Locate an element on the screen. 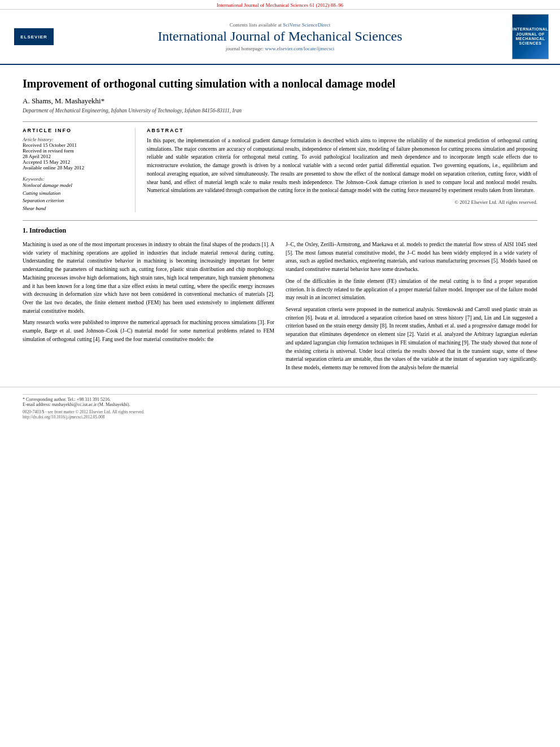 The image size is (560, 747). copyright-line: © 2012 Elsevier Ltd. All rights reserved… is located at coordinates (342, 202).